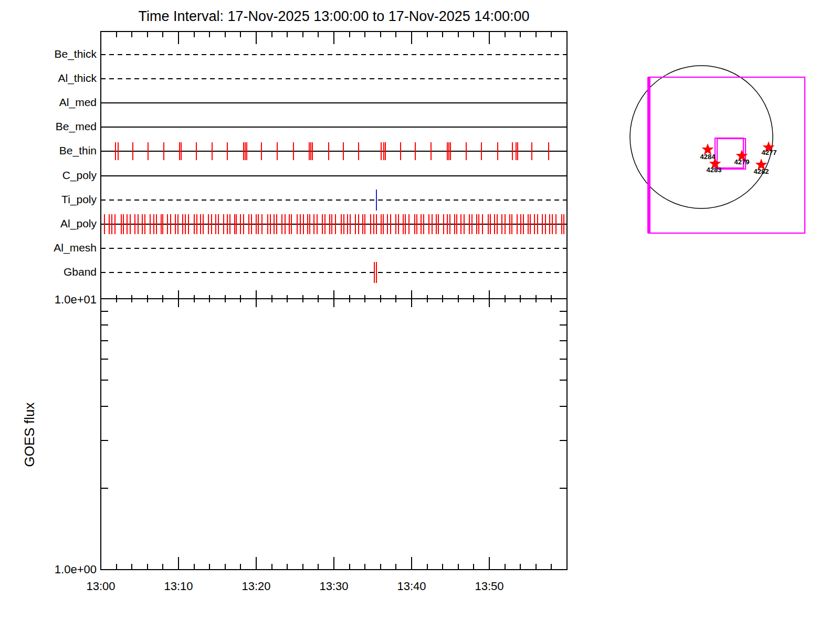 The height and width of the screenshot is (630, 840). What do you see at coordinates (334, 79) in the screenshot?
I see `row-line-al_thick` at bounding box center [334, 79].